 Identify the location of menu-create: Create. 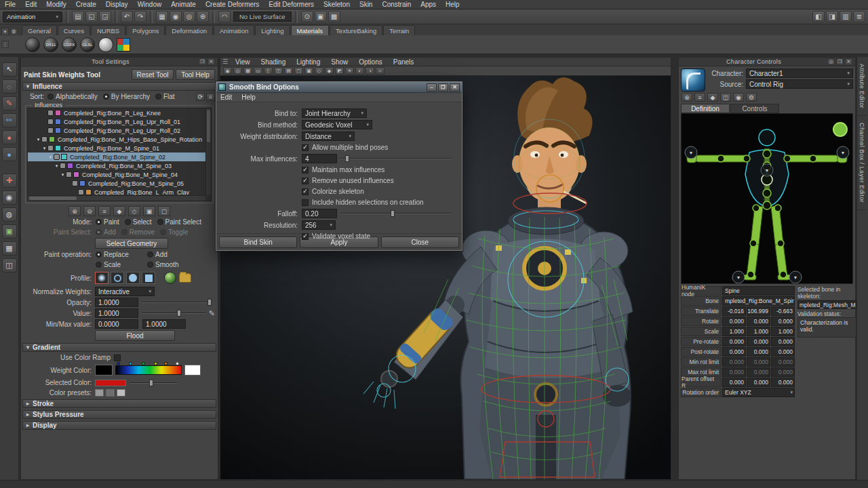
(86, 4).